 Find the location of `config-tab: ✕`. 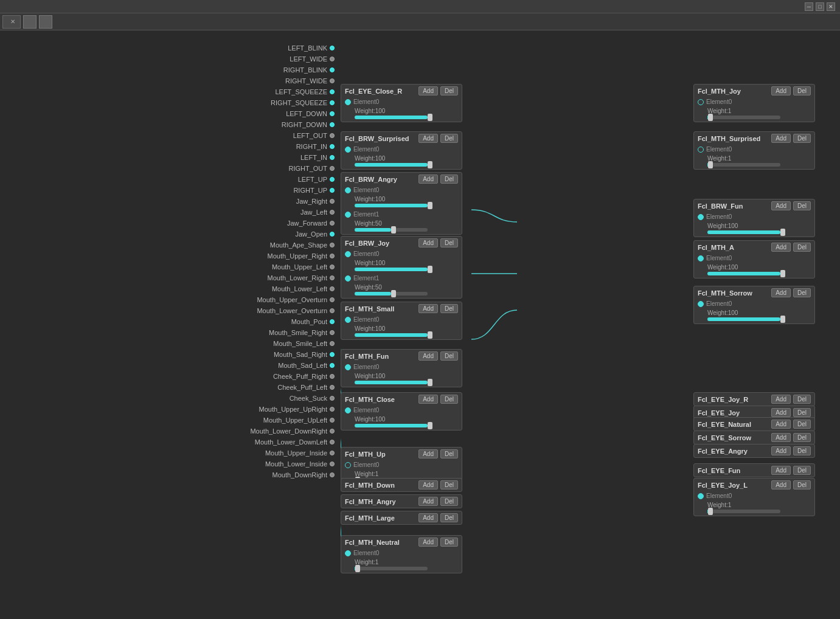

config-tab: ✕ is located at coordinates (12, 22).